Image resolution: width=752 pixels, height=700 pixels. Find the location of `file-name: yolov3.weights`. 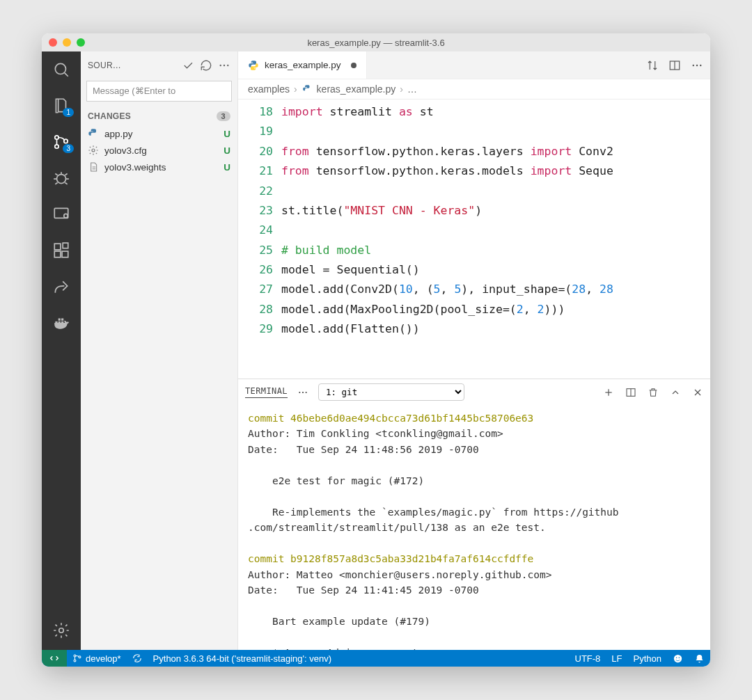

file-name: yolov3.weights is located at coordinates (135, 167).